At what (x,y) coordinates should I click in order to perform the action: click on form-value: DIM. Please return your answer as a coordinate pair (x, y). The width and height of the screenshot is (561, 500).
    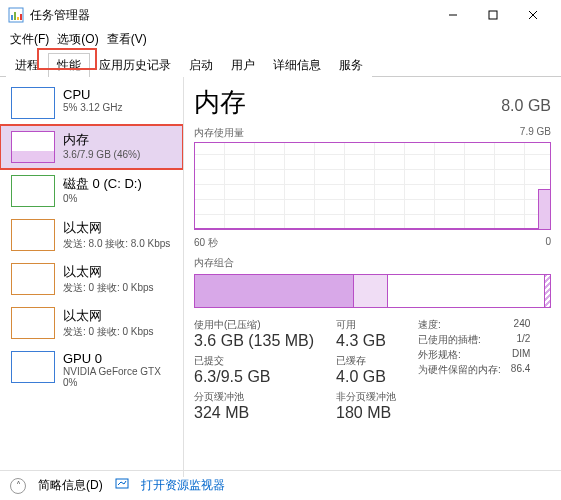
    Looking at the image, I should click on (521, 355).